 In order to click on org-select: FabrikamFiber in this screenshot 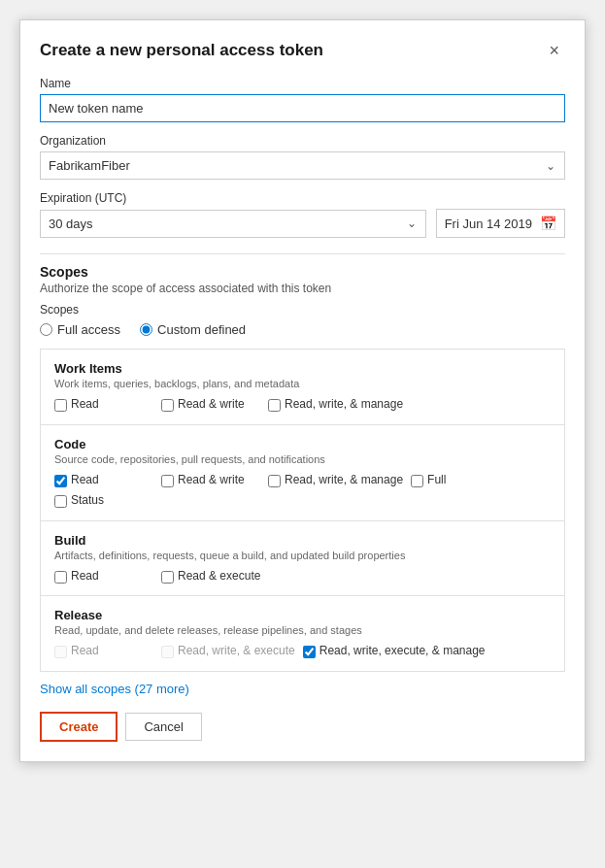, I will do `click(303, 165)`.